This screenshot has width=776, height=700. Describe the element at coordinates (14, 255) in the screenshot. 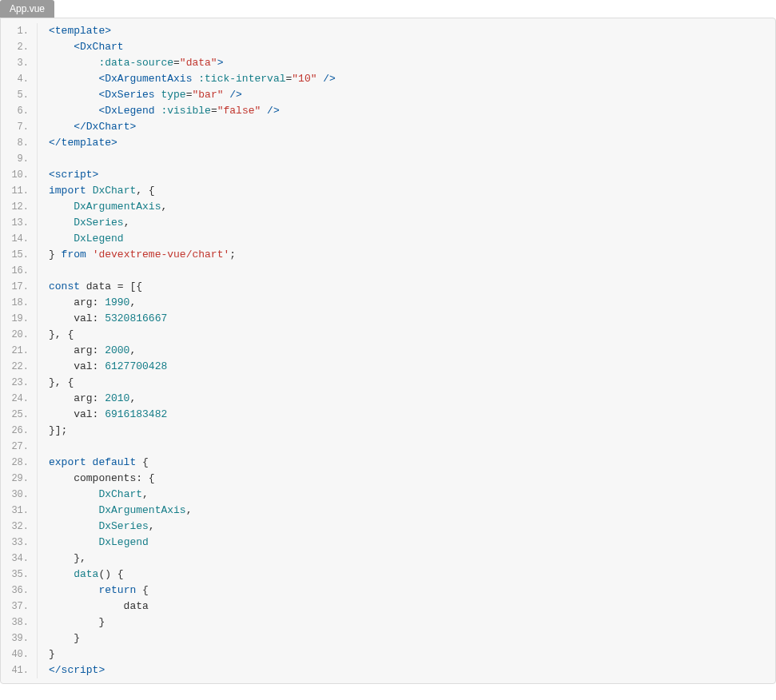

I see `line-number: 15.` at that location.